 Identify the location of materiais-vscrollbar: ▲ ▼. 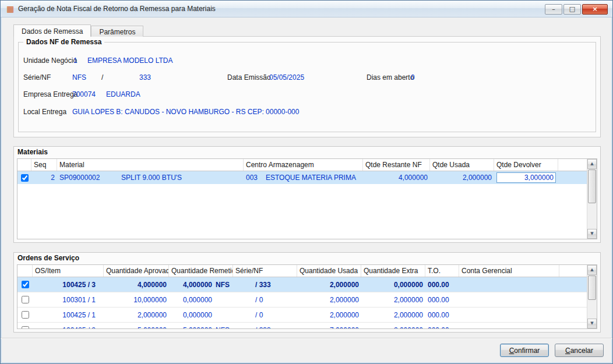
(592, 199).